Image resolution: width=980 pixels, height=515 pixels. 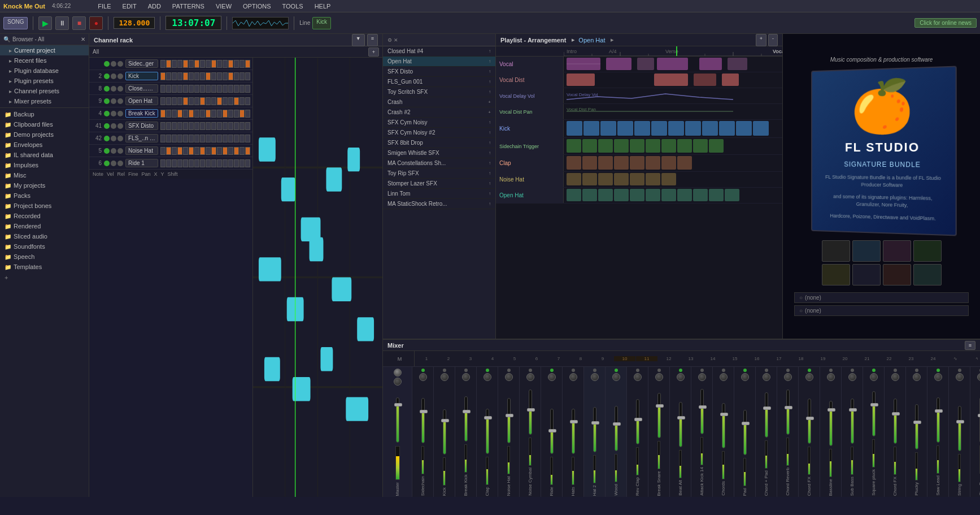 What do you see at coordinates (114, 89) in the screenshot?
I see `ch-solo-btn` at bounding box center [114, 89].